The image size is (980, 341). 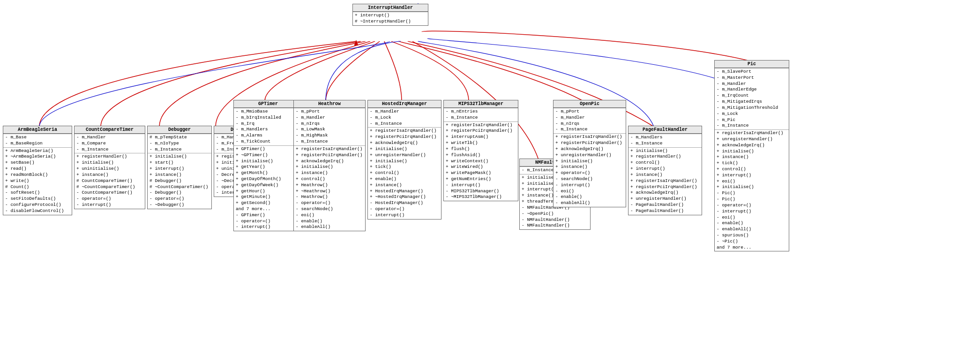 I want to click on class-attrs-Pic: - m_SlavePort - m_MasterPort - m_Handler…, so click(x=752, y=99).